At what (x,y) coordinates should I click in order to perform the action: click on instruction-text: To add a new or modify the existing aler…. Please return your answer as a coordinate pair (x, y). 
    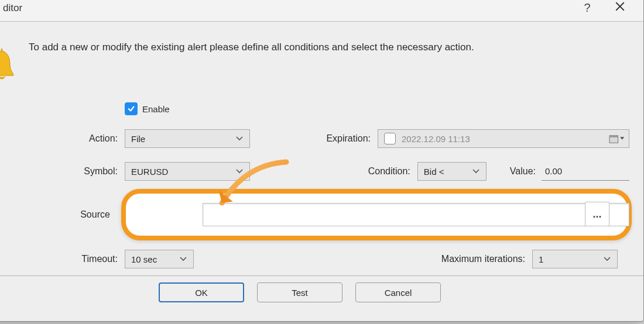
    Looking at the image, I should click on (252, 47).